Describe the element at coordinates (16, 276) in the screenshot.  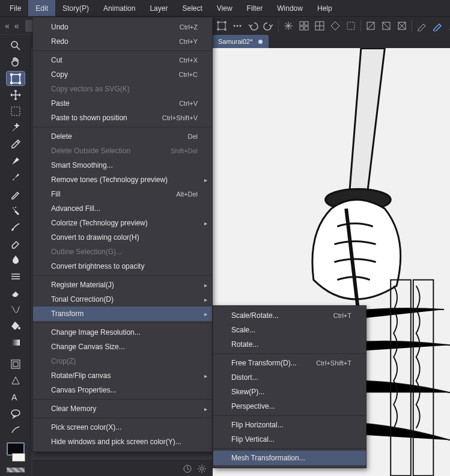
I see `lines-icon` at that location.